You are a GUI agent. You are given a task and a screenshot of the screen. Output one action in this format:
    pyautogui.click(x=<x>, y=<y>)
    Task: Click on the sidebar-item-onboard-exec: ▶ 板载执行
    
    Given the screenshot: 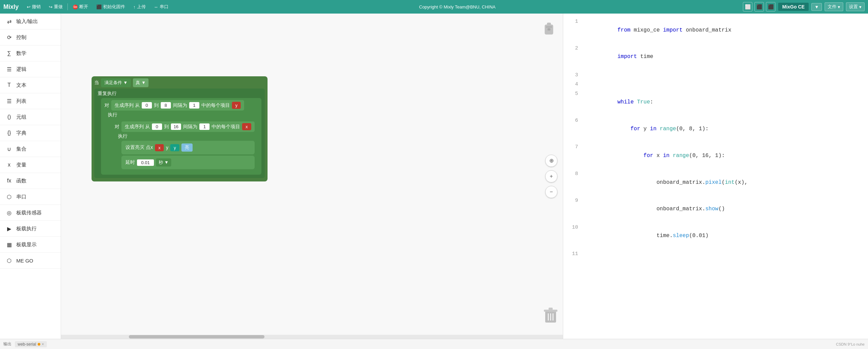 What is the action you would take?
    pyautogui.click(x=31, y=229)
    